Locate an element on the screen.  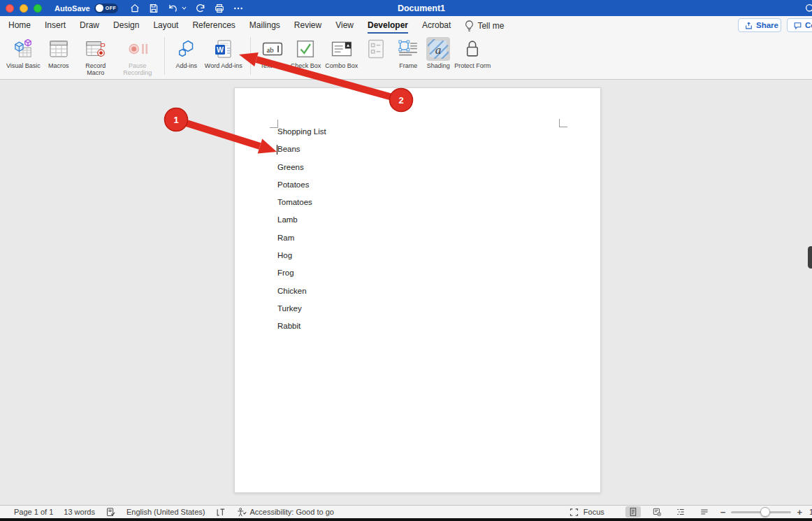
options-icon is located at coordinates (376, 49).